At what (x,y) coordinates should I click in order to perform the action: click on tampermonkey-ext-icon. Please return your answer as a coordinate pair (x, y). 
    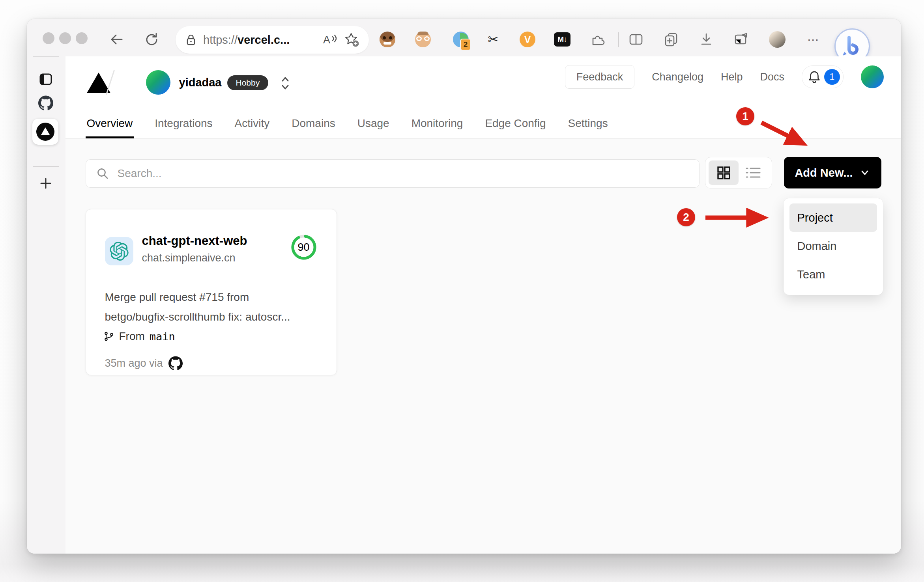
    Looking at the image, I should click on (387, 39).